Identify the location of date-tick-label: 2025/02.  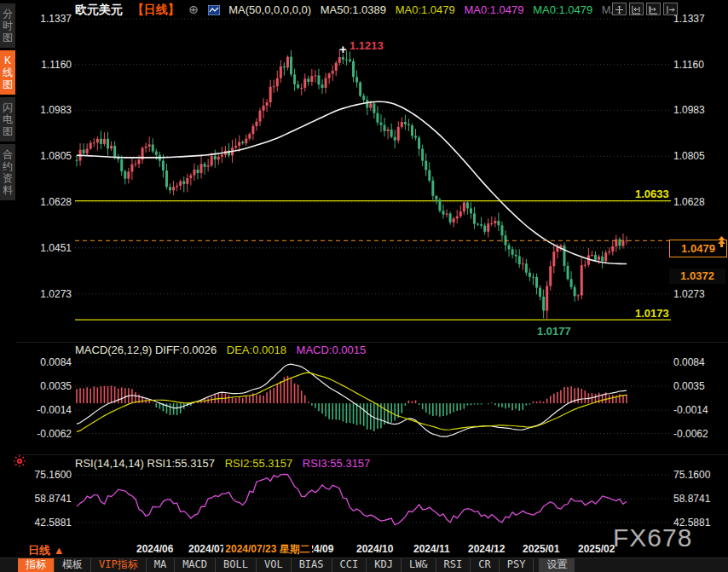
(597, 549).